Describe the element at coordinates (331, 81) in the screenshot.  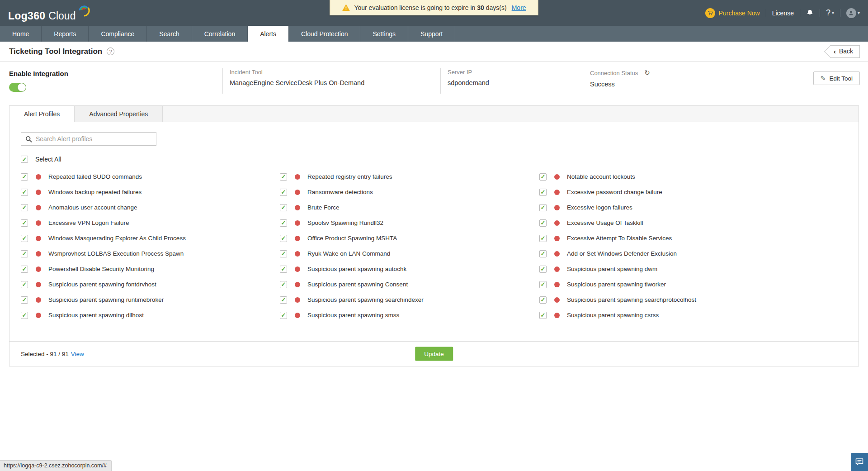
I see `incident-tool-field: Incident Tool ManageEngine ServiceDesk P…` at that location.